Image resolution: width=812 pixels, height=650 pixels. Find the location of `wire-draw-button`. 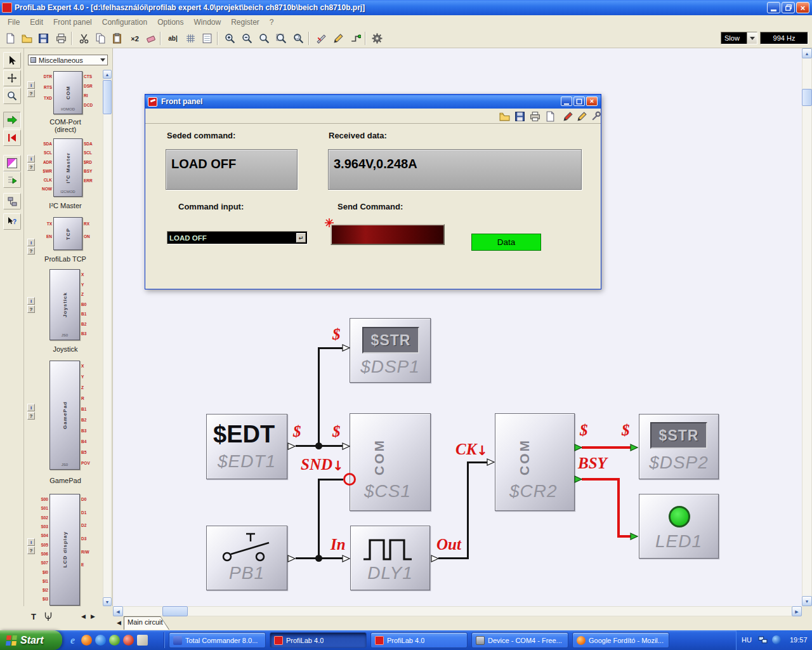

wire-draw-button is located at coordinates (339, 38).